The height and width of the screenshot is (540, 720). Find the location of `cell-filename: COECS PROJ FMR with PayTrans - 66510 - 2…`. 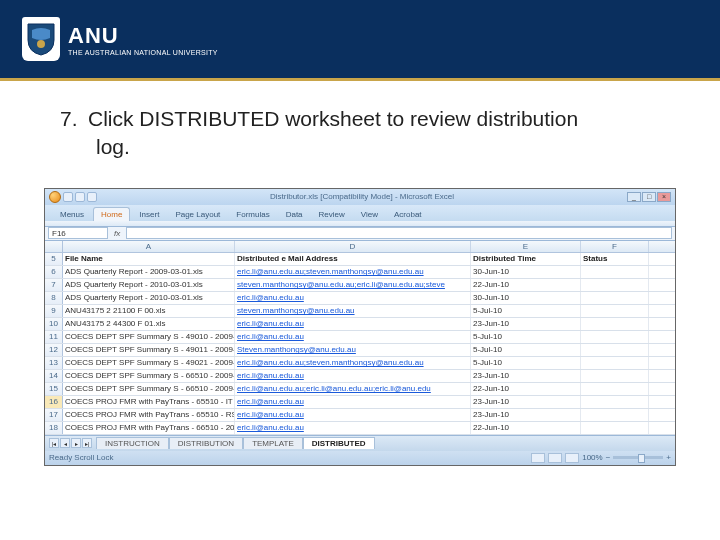

cell-filename: COECS PROJ FMR with PayTrans - 66510 - 2… is located at coordinates (149, 428).